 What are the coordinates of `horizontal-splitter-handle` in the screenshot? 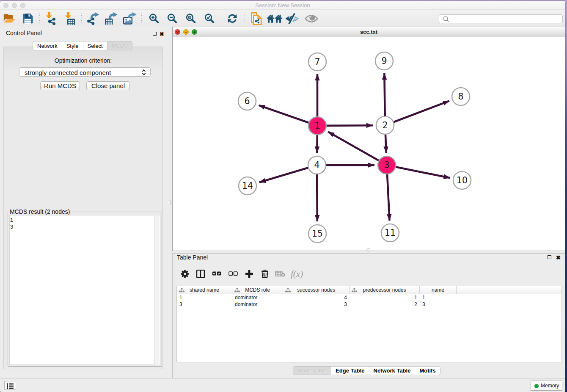 It's located at (368, 250).